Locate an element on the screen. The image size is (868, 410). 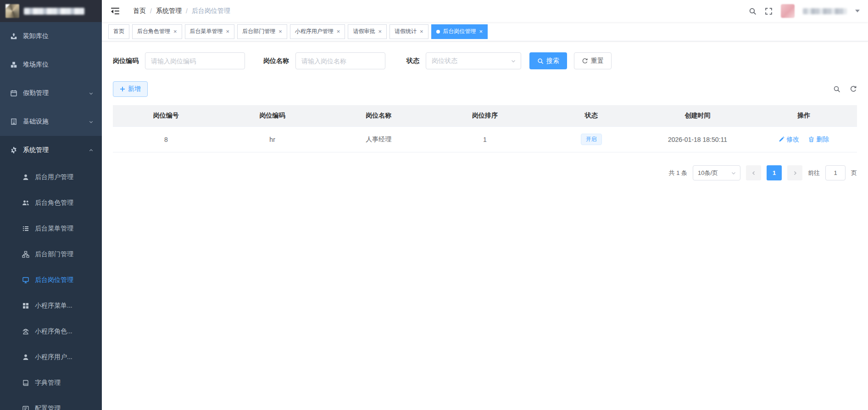
sidebar-item-infrastructure: 基础设施 is located at coordinates (51, 122).